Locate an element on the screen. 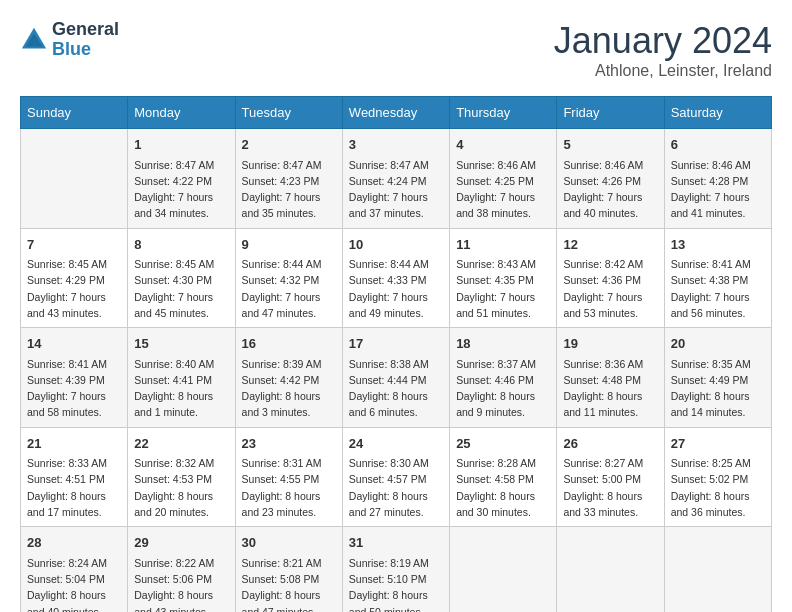 The width and height of the screenshot is (792, 612). calendar-cell: 3Sunrise: 8:47 AMSunset: 4:24 PMDaylight… is located at coordinates (396, 179).